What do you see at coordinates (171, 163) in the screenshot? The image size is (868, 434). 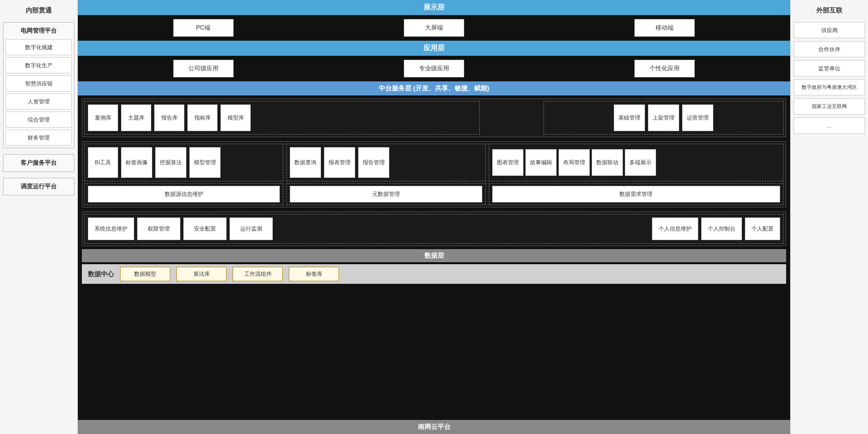 I see `mining-algorithm: 挖掘算法` at bounding box center [171, 163].